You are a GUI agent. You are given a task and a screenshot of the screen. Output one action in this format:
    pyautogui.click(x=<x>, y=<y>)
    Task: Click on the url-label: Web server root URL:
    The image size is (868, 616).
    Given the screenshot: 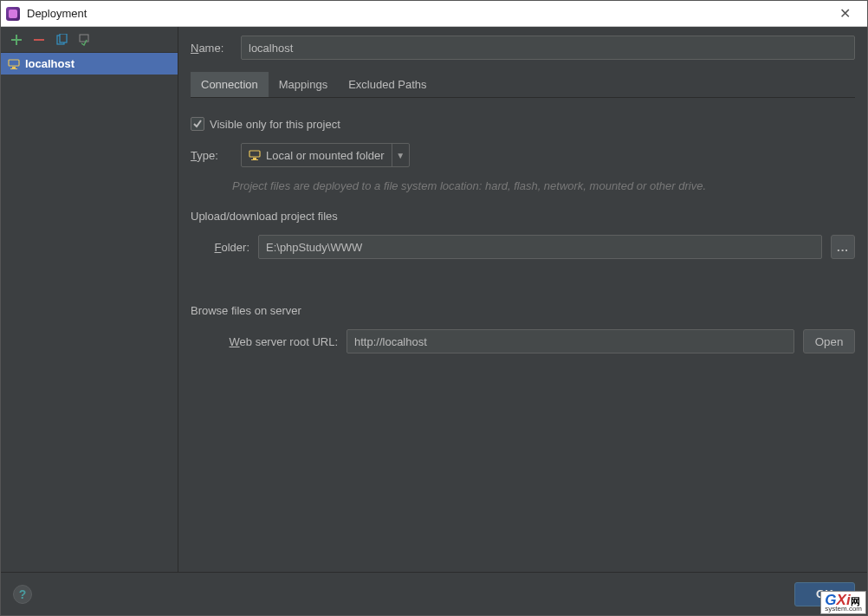 What is the action you would take?
    pyautogui.click(x=273, y=341)
    